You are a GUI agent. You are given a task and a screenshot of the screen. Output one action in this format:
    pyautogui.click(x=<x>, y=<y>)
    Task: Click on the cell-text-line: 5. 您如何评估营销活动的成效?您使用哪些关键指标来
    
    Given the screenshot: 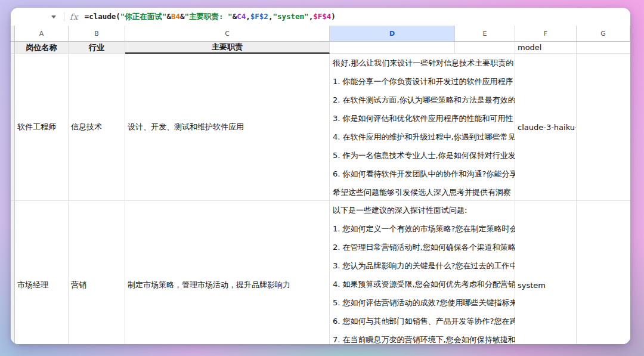 What is the action you would take?
    pyautogui.click(x=424, y=303)
    